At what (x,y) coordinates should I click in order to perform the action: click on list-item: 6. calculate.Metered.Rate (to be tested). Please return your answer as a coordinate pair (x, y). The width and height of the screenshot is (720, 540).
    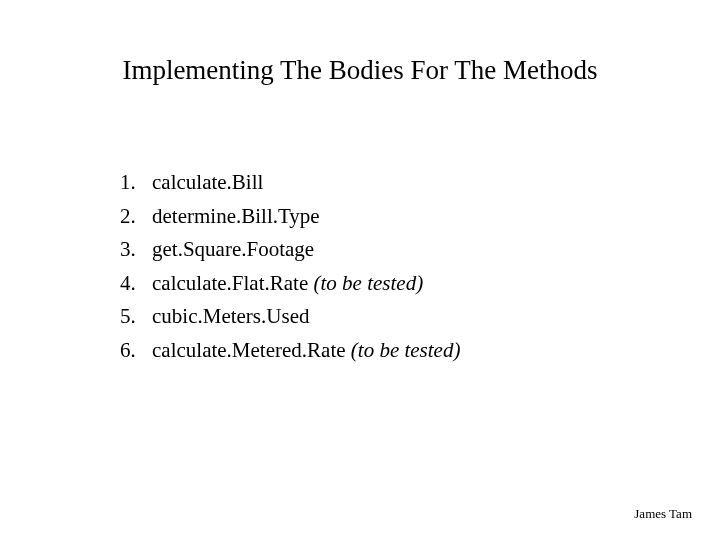
    Looking at the image, I should click on (390, 351).